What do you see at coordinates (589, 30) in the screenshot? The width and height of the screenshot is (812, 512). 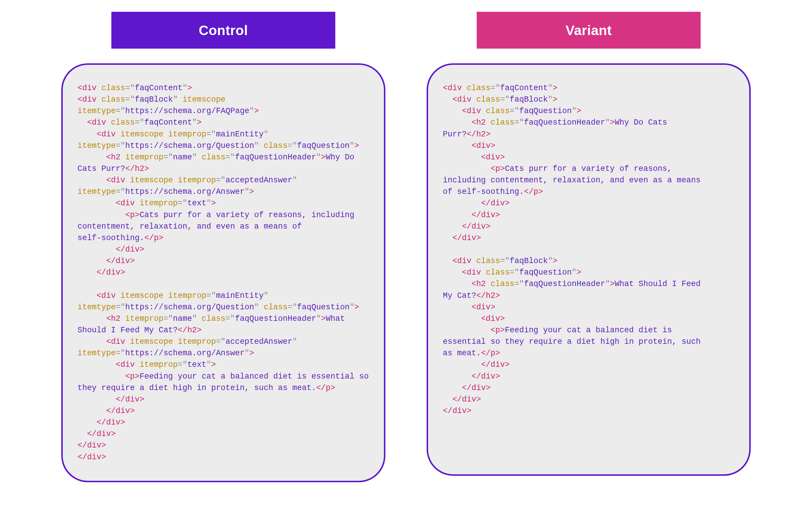 I see `variant-label: Variant` at bounding box center [589, 30].